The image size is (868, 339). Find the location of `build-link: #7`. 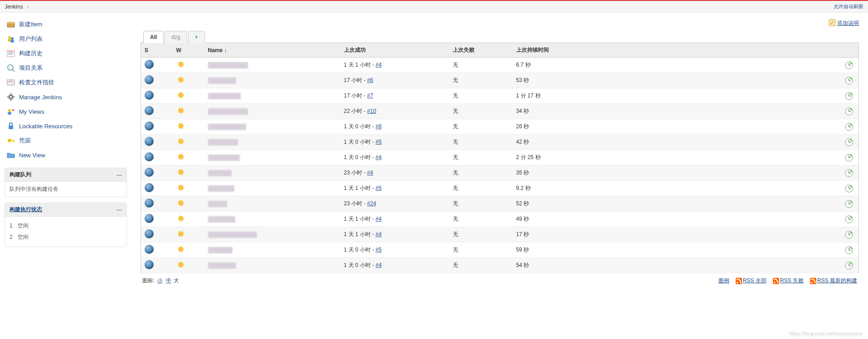

build-link: #7 is located at coordinates (370, 96).